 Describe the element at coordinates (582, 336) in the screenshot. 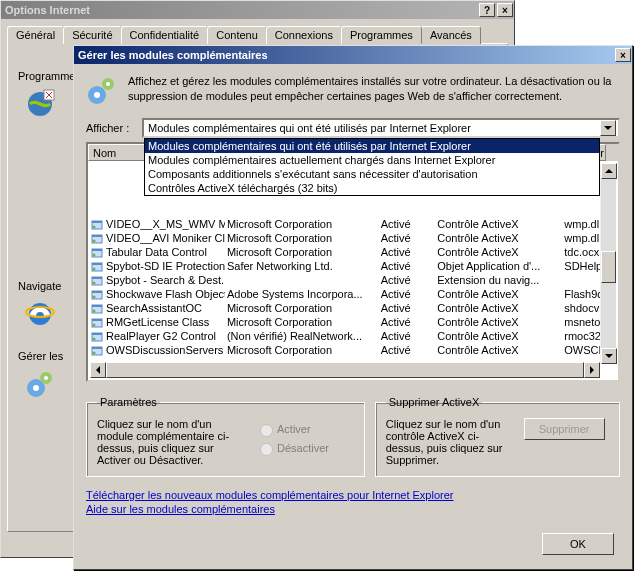

I see `addon-file: rmoc32` at that location.